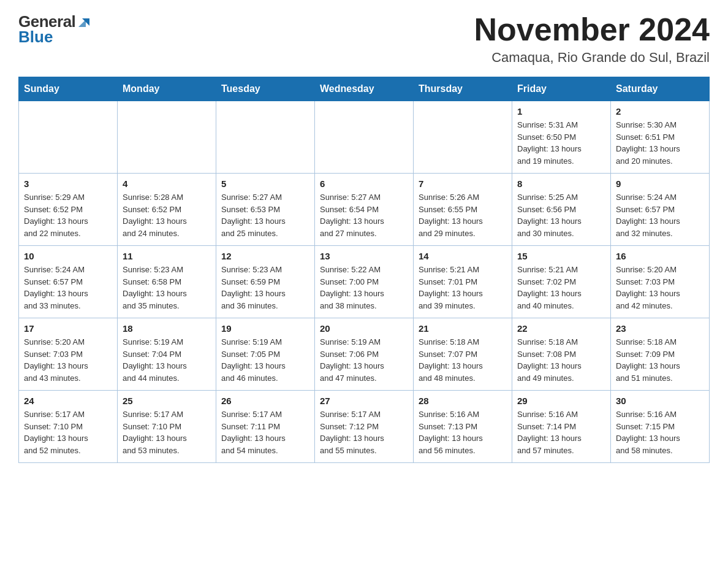 The width and height of the screenshot is (728, 563). I want to click on day-number: 17, so click(68, 329).